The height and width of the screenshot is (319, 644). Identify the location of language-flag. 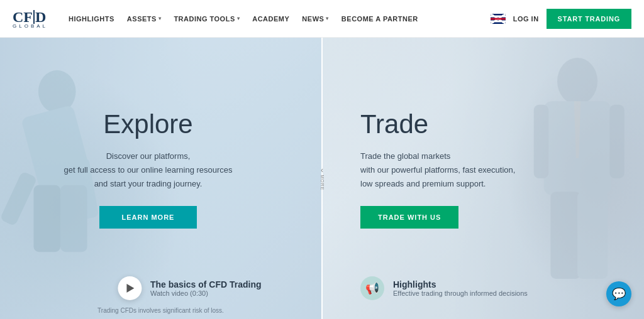
(498, 19).